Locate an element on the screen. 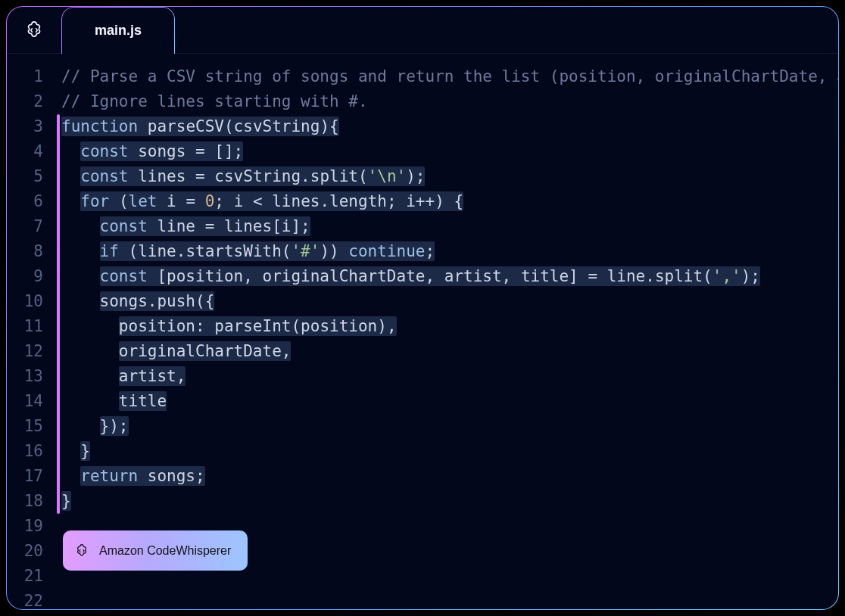  line-number: 17 is located at coordinates (25, 477).